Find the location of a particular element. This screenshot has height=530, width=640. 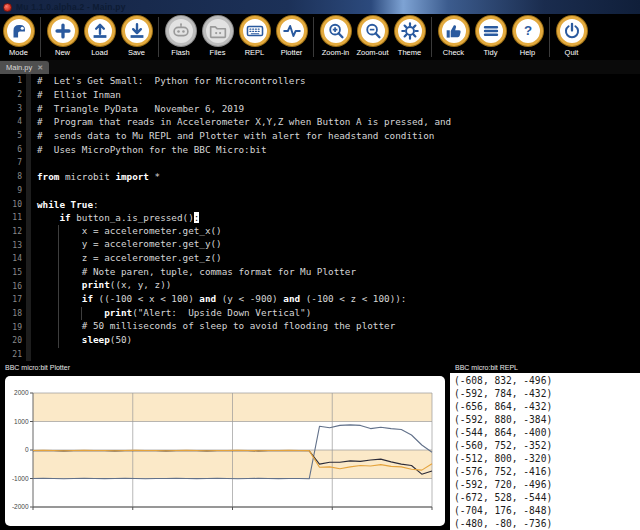

tab-close-icon: ✕ is located at coordinates (40, 68).